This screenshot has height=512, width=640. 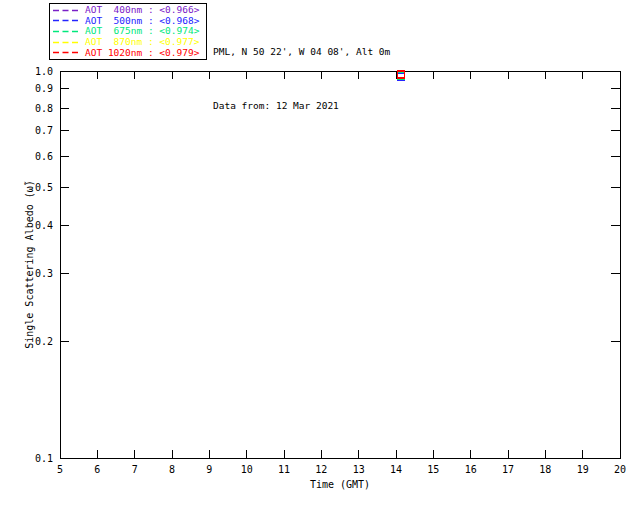 What do you see at coordinates (340, 484) in the screenshot?
I see `x-axis-title: Time (GMT)` at bounding box center [340, 484].